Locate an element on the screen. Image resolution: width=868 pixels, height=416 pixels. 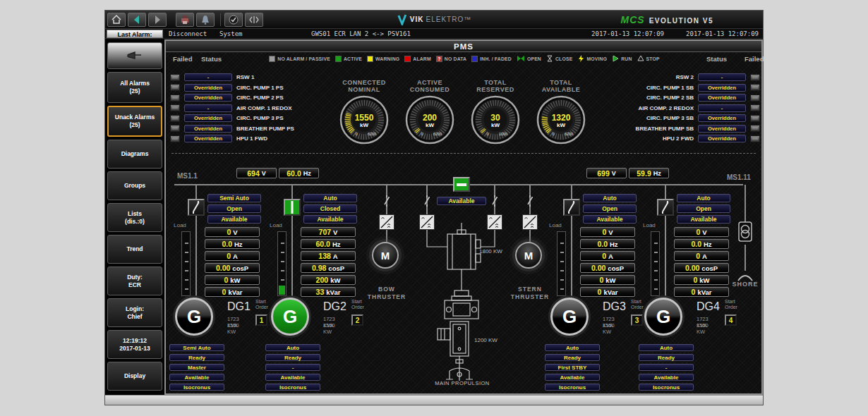
dg2-status-button: Available is located at coordinates (293, 377).